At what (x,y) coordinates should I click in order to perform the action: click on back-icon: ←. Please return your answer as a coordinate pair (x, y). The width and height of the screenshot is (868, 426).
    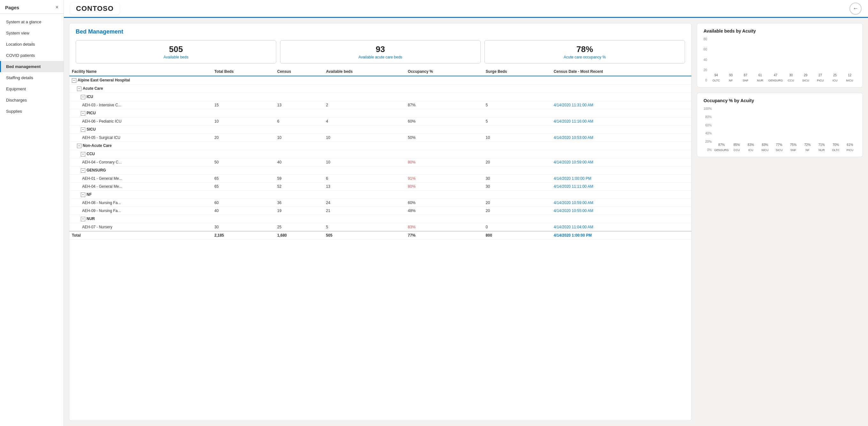
    Looking at the image, I should click on (856, 8).